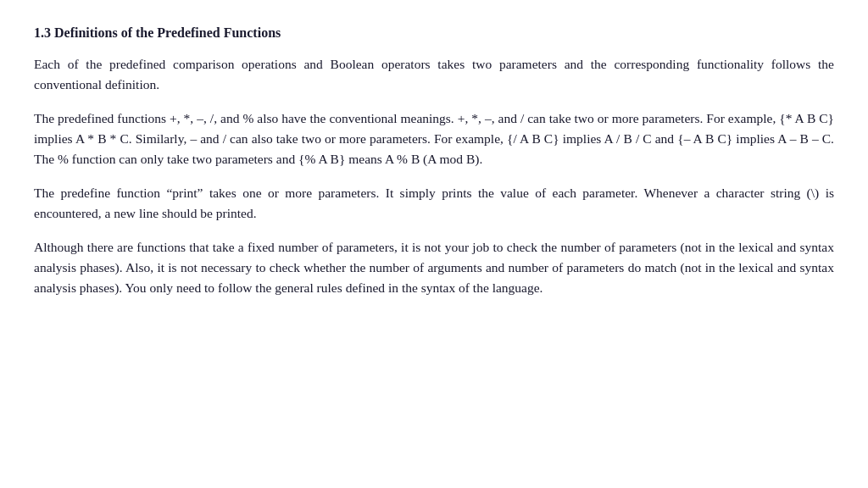 The image size is (868, 488). Describe the element at coordinates (434, 203) in the screenshot. I see `paragraph-3: The predefine function “print” takes one…` at that location.